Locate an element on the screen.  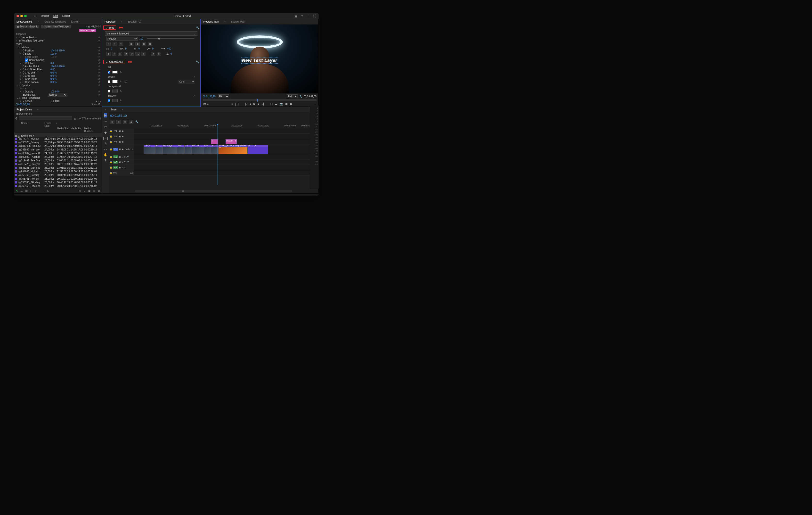
shadow-swatch is located at coordinates (115, 101).